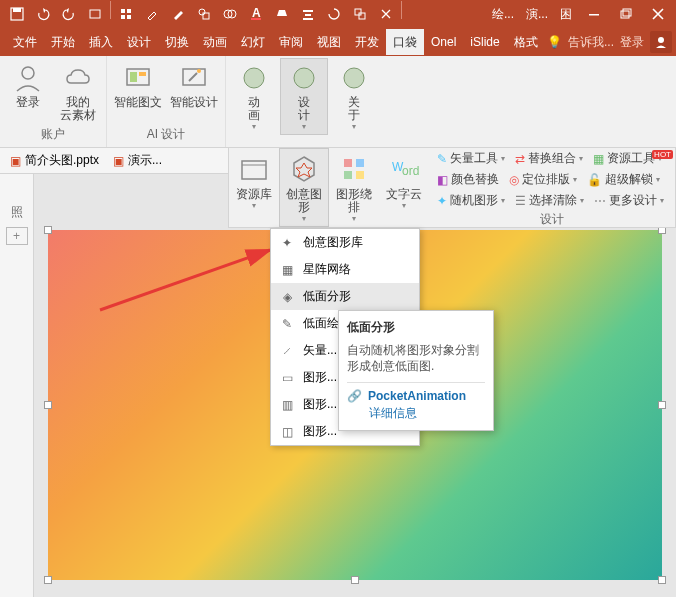  What do you see at coordinates (194, 86) in the screenshot?
I see `smart-design-button: 智能设计` at bounding box center [194, 86].